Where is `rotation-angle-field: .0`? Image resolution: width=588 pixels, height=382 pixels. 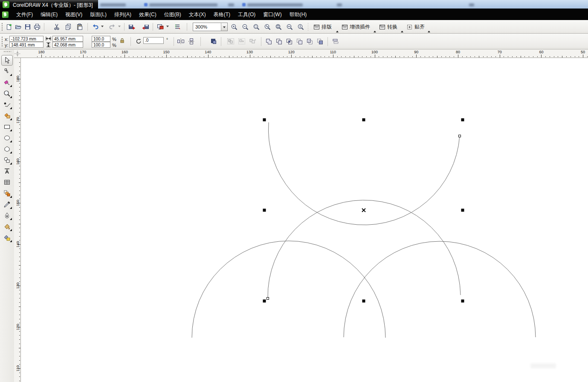
rotation-angle-field: .0 is located at coordinates (154, 41).